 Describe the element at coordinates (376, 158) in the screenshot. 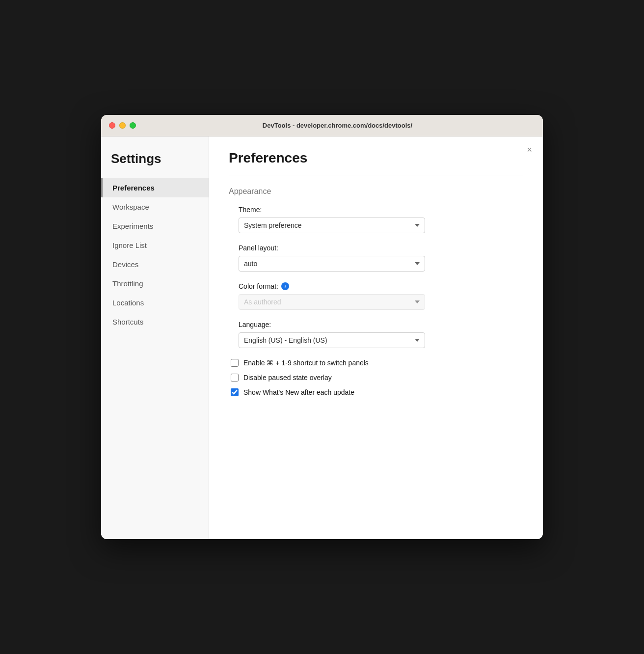

I see `page-title: Preferences` at that location.